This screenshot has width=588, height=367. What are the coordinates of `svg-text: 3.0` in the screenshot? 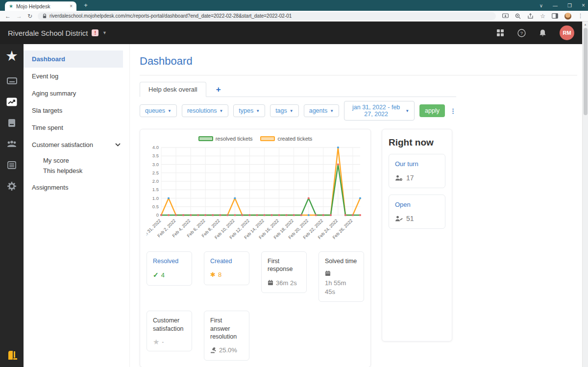 It's located at (156, 165).